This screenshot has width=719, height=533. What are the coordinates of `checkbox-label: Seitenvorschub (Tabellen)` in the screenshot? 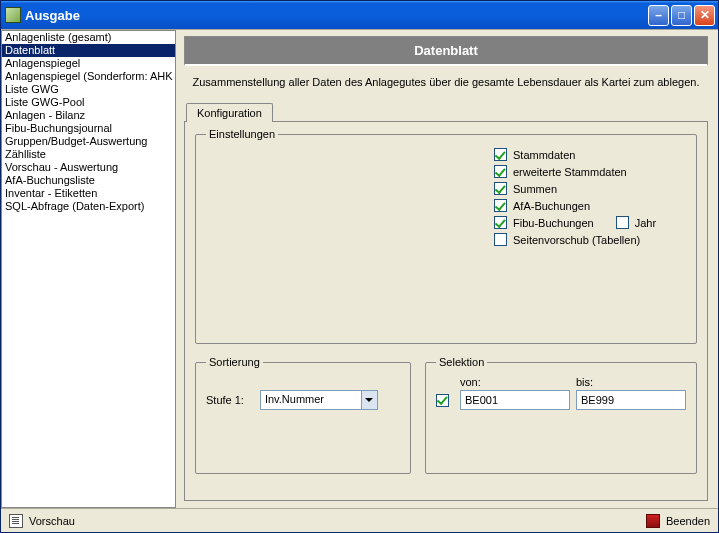 It's located at (576, 240).